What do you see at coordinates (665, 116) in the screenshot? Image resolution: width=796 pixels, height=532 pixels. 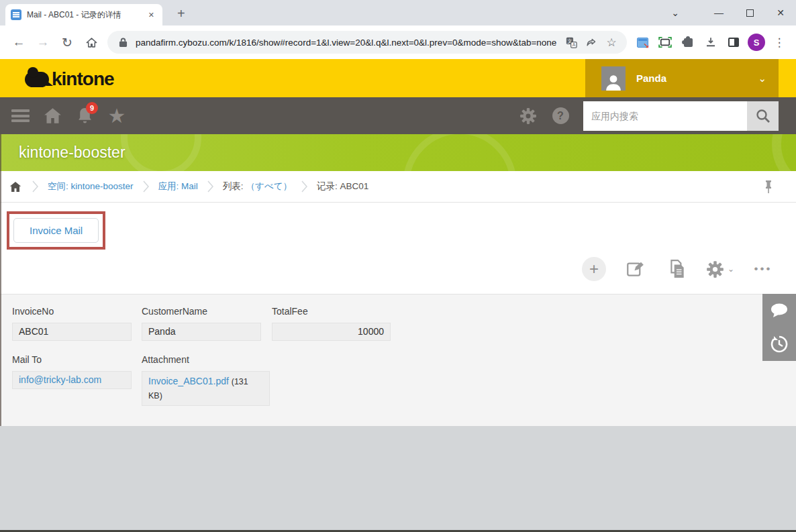 I see `app-search-input` at bounding box center [665, 116].